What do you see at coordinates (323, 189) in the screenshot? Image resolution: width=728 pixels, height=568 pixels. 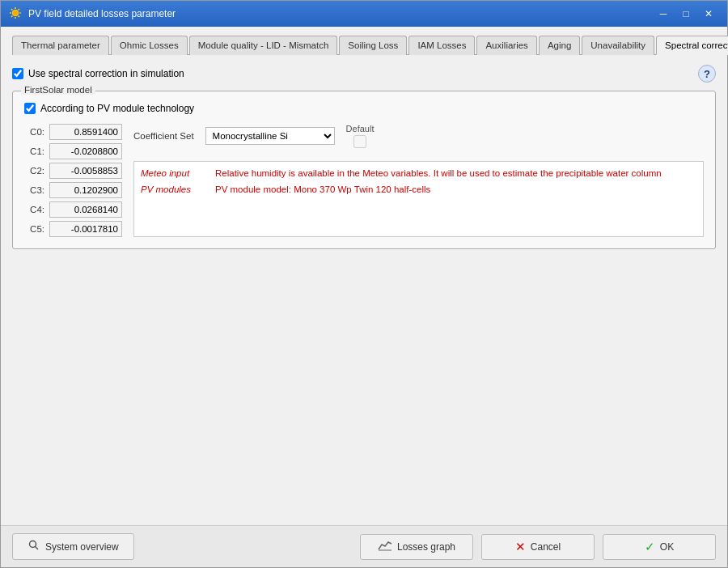 I see `info-value-pvmodules: PV module model: Mono 370 Wp Twin 120 ha…` at bounding box center [323, 189].